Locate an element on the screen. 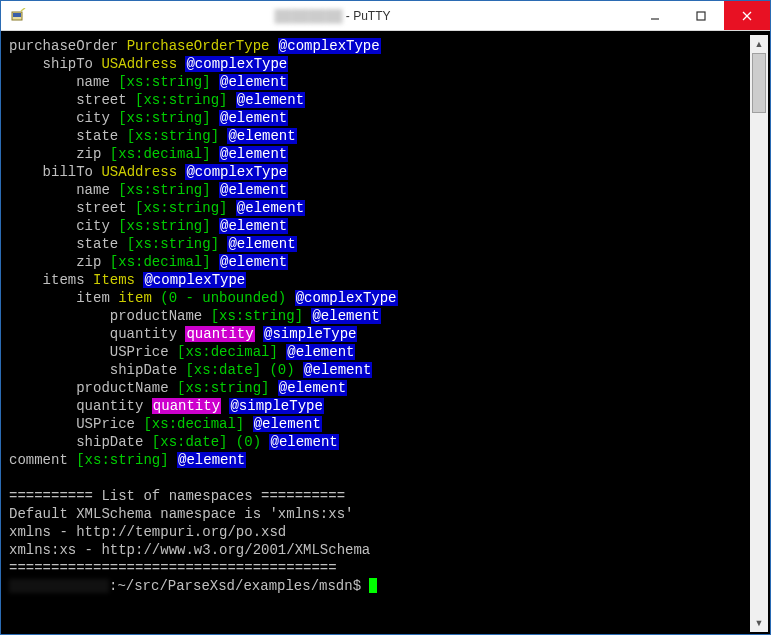 This screenshot has height=635, width=771. window-title: ████████ - PuTTY is located at coordinates (332, 16).